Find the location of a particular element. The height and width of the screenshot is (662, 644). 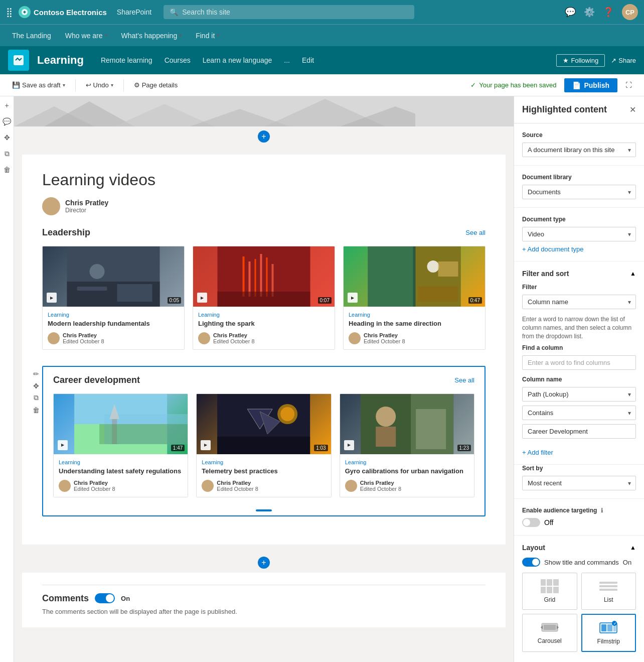

drag-handle is located at coordinates (264, 510).